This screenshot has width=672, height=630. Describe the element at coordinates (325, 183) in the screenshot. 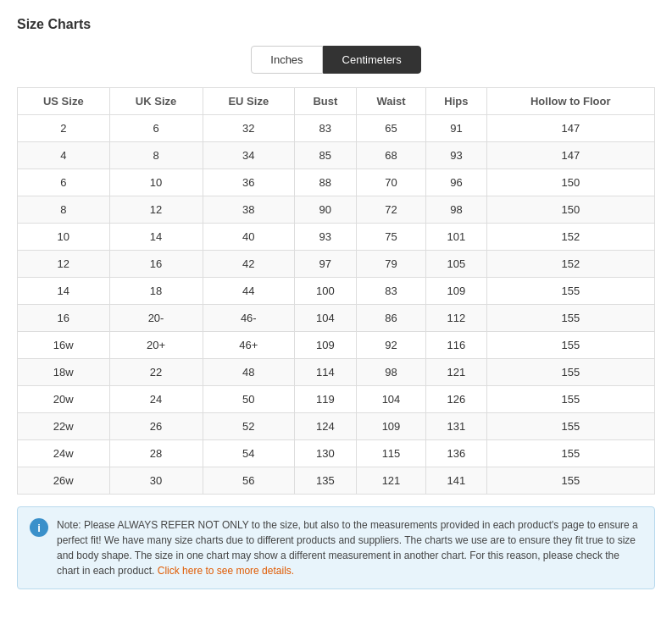

I see `table-cell: 88` at that location.